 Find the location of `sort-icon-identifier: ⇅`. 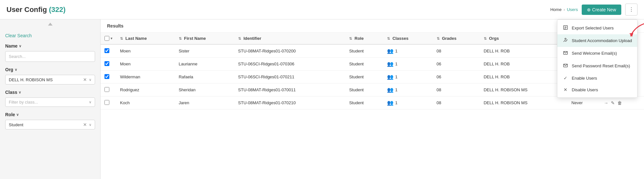

sort-icon-identifier: ⇅ is located at coordinates (239, 39).